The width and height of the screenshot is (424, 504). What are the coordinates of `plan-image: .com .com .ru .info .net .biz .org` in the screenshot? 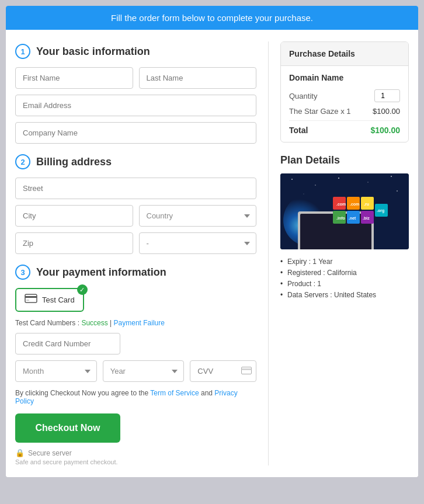 It's located at (345, 211).